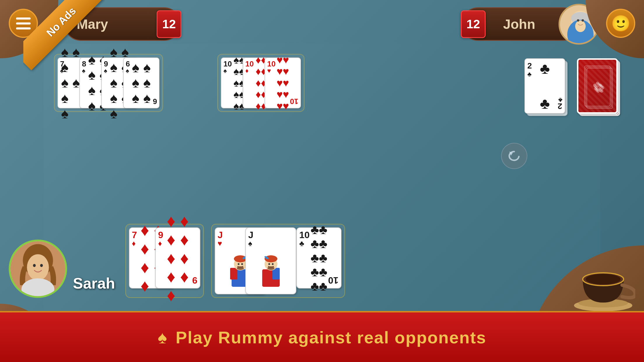 Image resolution: width=644 pixels, height=362 pixels. What do you see at coordinates (514, 156) in the screenshot?
I see `undo-icon` at bounding box center [514, 156].